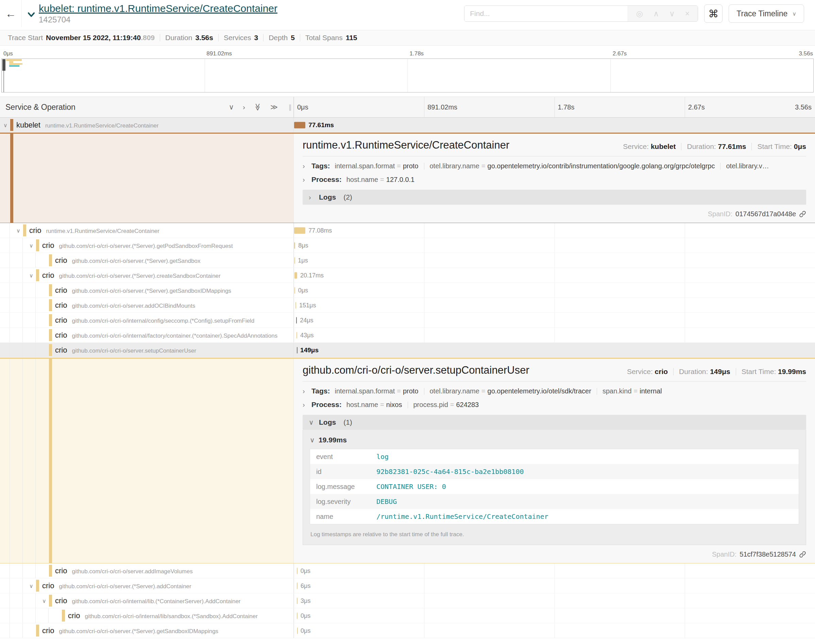 Image resolution: width=815 pixels, height=644 pixels. What do you see at coordinates (31, 15) in the screenshot?
I see `trace-collapse-chevron-icon` at bounding box center [31, 15].